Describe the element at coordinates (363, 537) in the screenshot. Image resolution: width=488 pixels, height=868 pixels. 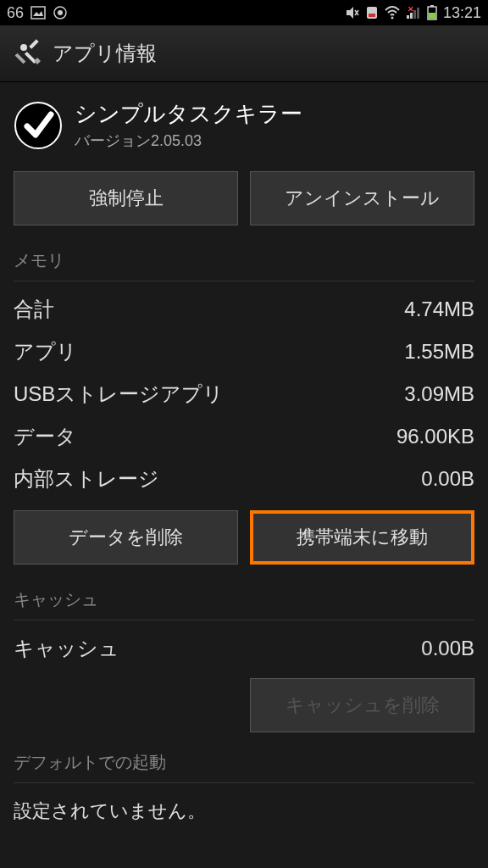
I see `move-to-phone-button: 携帯端末に移動` at that location.